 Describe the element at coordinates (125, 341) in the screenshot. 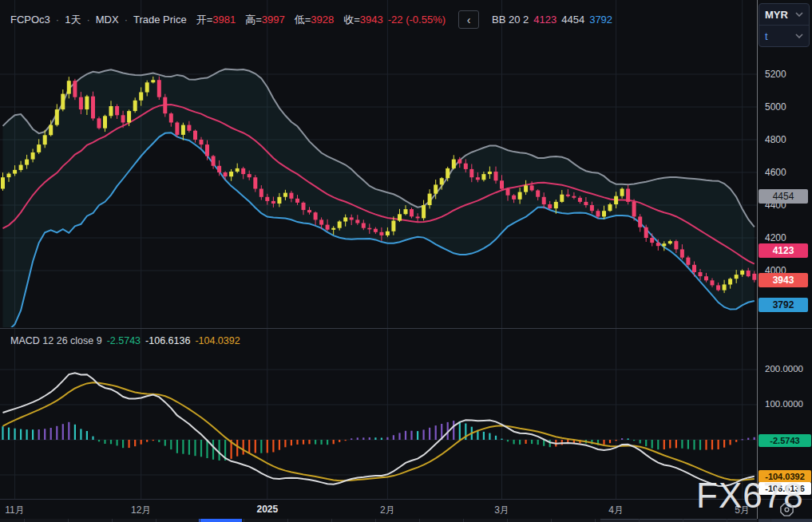

I see `macd-legend: MACD 12 26 close 9 -2.5743 -106.6136 -10…` at that location.